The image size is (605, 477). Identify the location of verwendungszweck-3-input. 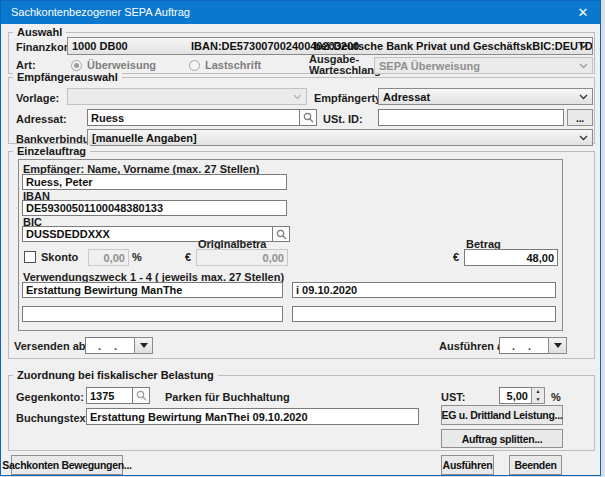
(152, 314).